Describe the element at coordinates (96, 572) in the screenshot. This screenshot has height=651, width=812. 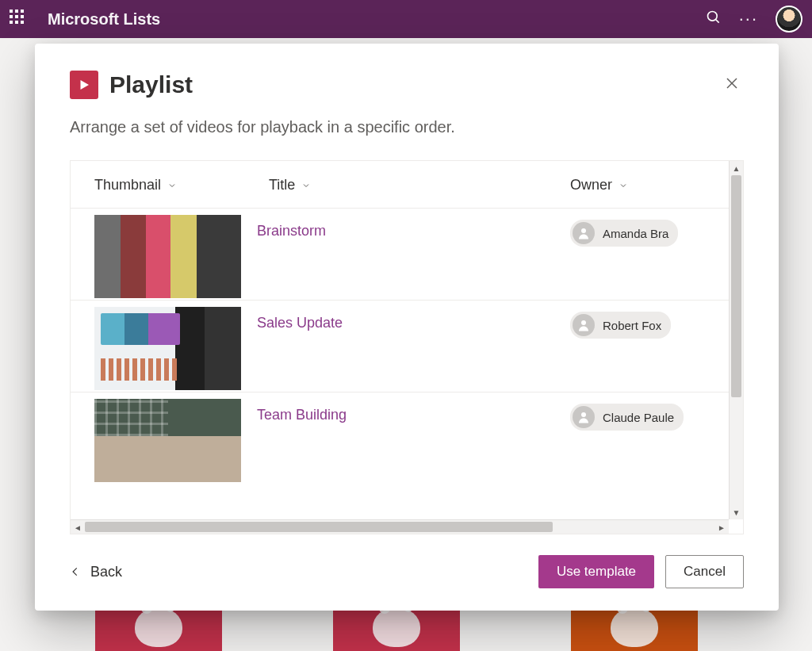
I see `back-button: Back` at that location.